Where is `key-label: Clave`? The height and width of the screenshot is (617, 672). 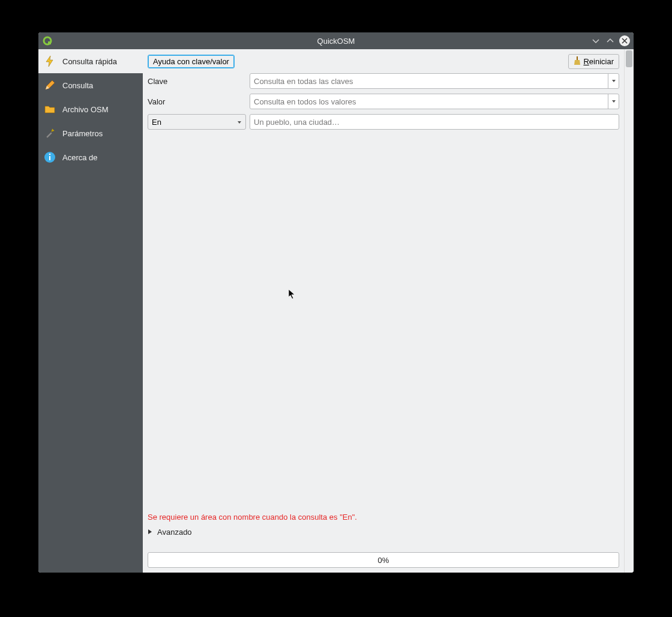 key-label: Clave is located at coordinates (197, 82).